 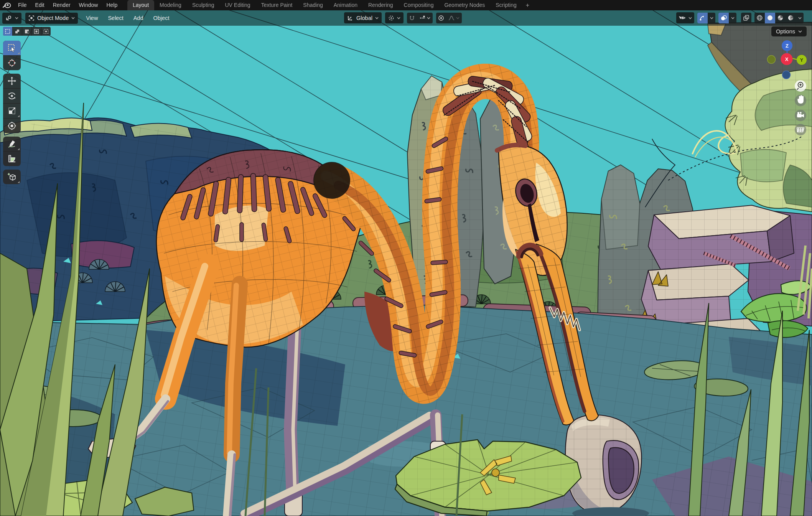 What do you see at coordinates (800, 101) in the screenshot?
I see `pan-button` at bounding box center [800, 101].